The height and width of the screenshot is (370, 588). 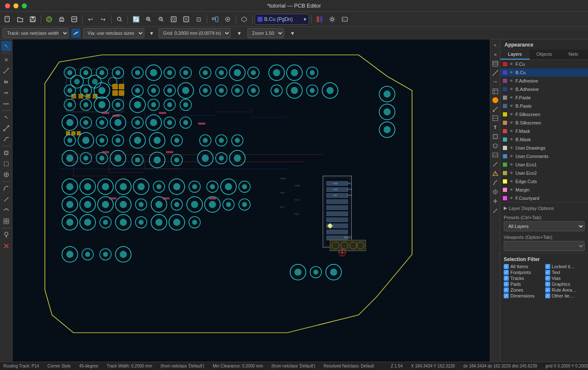 What do you see at coordinates (6, 60) in the screenshot?
I see `cross-tool: ✕` at bounding box center [6, 60].